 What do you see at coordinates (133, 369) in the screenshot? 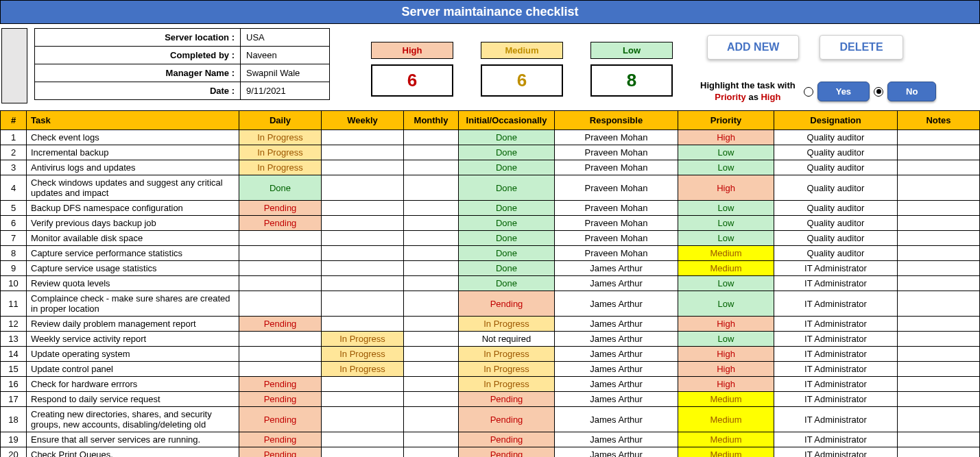
I see `row-task: Update control panel` at bounding box center [133, 369].